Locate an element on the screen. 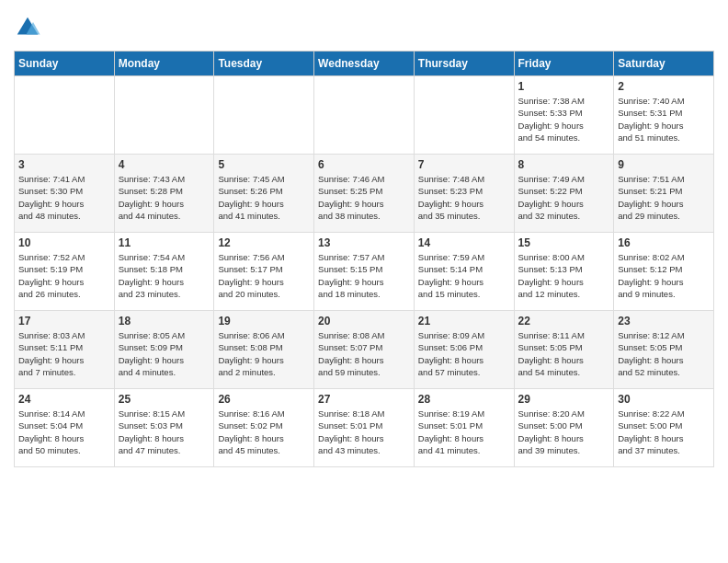 Image resolution: width=728 pixels, height=563 pixels. calendar-cell: 29Sunrise: 8:20 AM Sunset: 5:00 PM Dayli… is located at coordinates (564, 429).